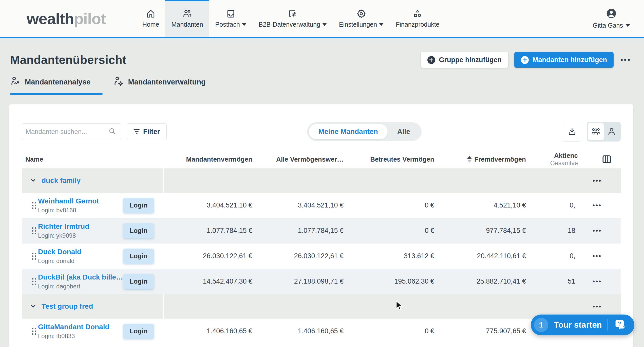  I want to click on client-login: Login: tb0833, so click(81, 336).